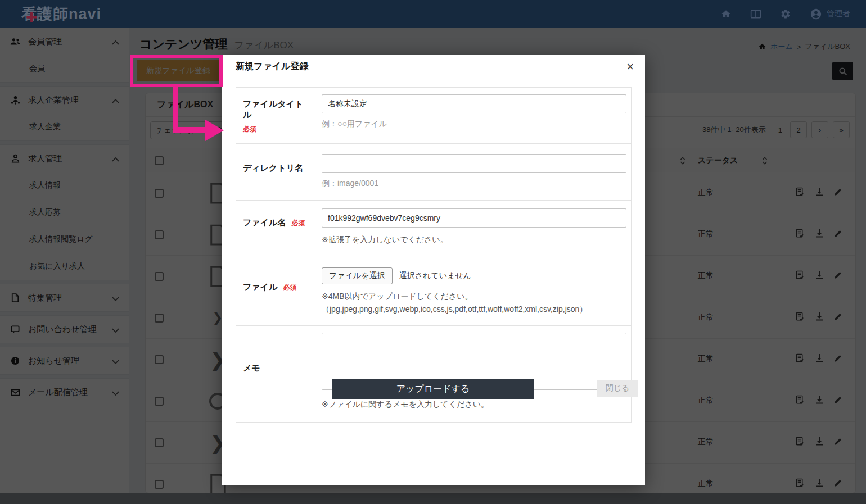  What do you see at coordinates (786, 14) in the screenshot?
I see `settings-gear-icon` at bounding box center [786, 14].